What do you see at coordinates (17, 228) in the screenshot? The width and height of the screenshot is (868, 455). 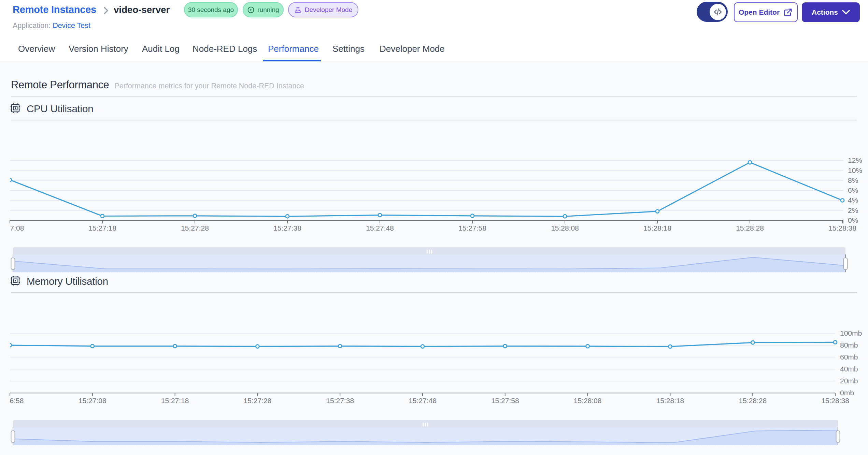 I see `svg-text: 7:08` at bounding box center [17, 228].